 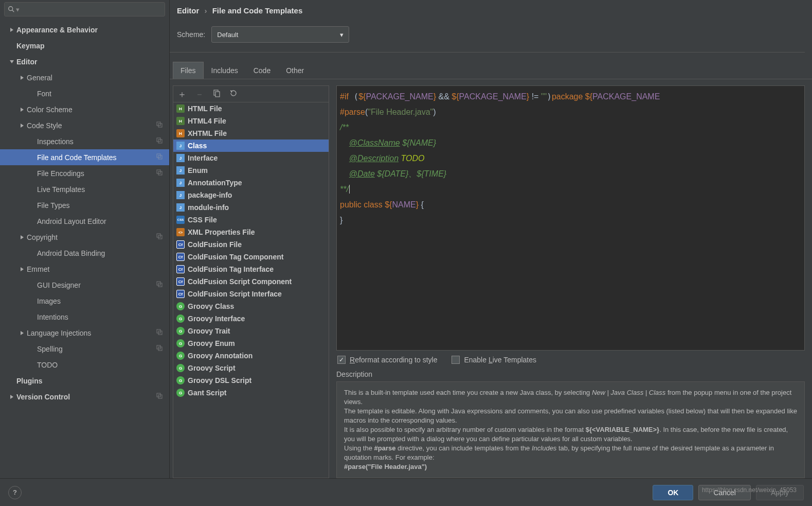 What do you see at coordinates (84, 126) in the screenshot?
I see `sidebar-item-code-style: Code Style` at bounding box center [84, 126].